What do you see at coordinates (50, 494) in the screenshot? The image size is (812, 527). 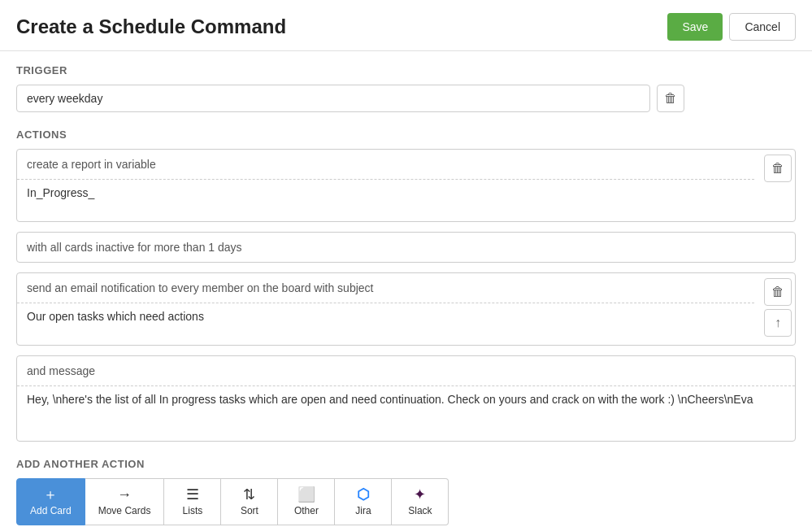 I see `plus-icon: ＋` at bounding box center [50, 494].